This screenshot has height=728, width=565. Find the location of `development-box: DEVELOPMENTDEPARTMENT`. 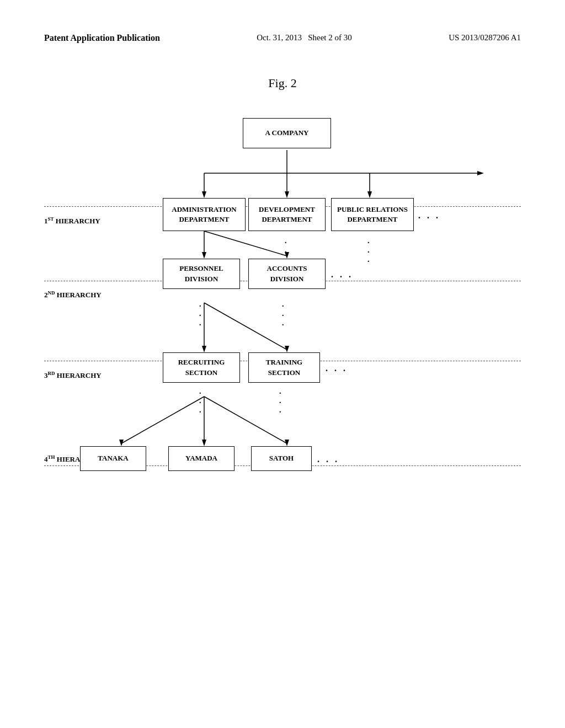

development-box: DEVELOPMENTDEPARTMENT is located at coordinates (287, 215).